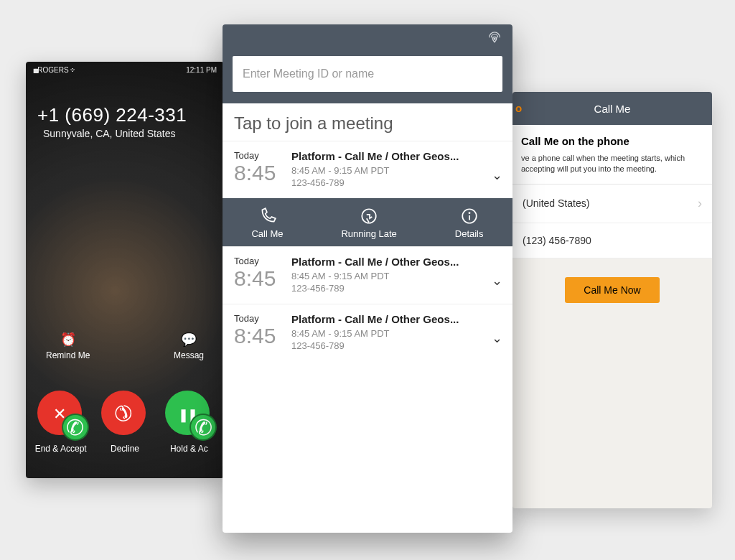  Describe the element at coordinates (134, 134) in the screenshot. I see `incoming-call-location: Sunnyvale, CA, United States` at that location.